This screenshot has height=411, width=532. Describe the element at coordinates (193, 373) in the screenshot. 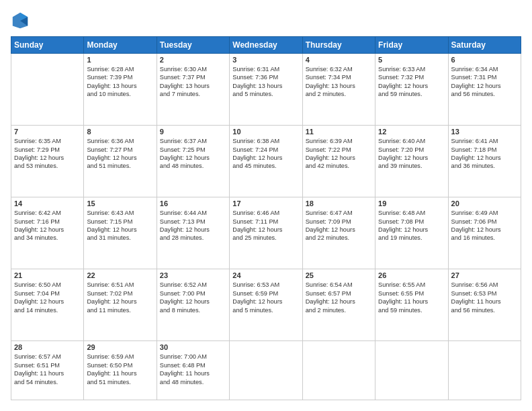

I see `cell-text: Daylight: 11 hours` at that location.